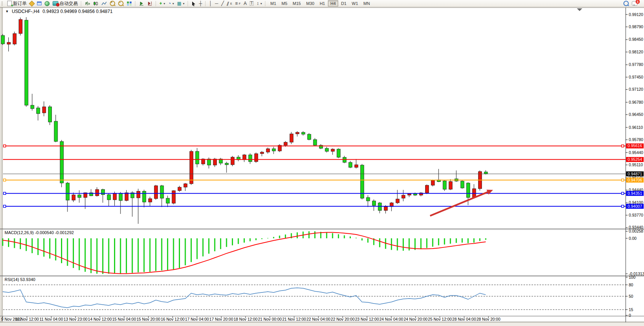 The image size is (644, 326). Describe the element at coordinates (181, 4) in the screenshot. I see `templates-button: ▦▾` at that location.